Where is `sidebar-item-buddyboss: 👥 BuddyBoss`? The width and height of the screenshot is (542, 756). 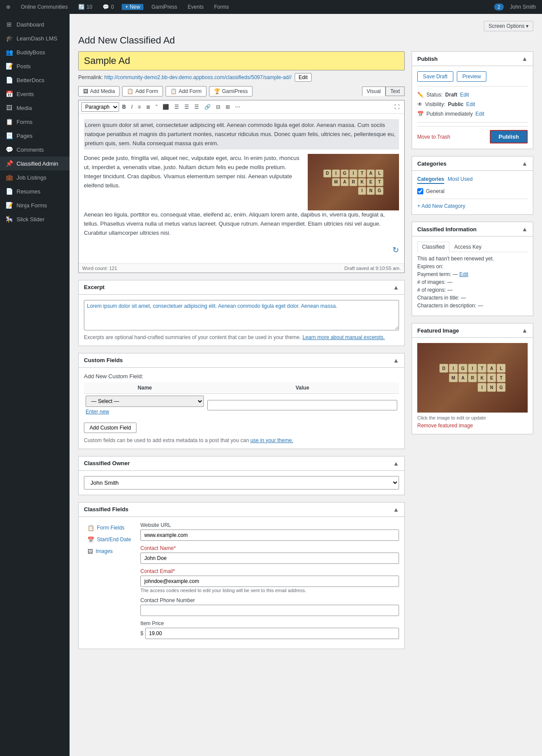
sidebar-item-buddyboss: 👥 BuddyBoss is located at coordinates (35, 52).